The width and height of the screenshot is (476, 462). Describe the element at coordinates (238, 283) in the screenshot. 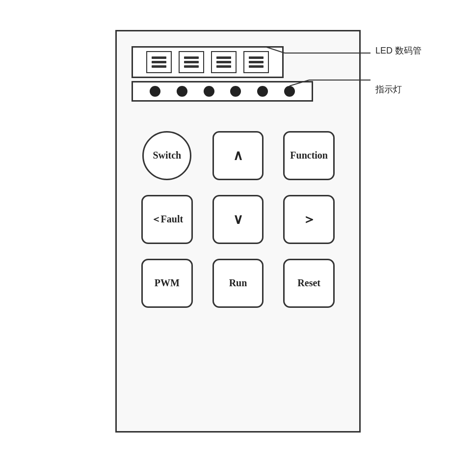

I see `run-button: Run` at that location.